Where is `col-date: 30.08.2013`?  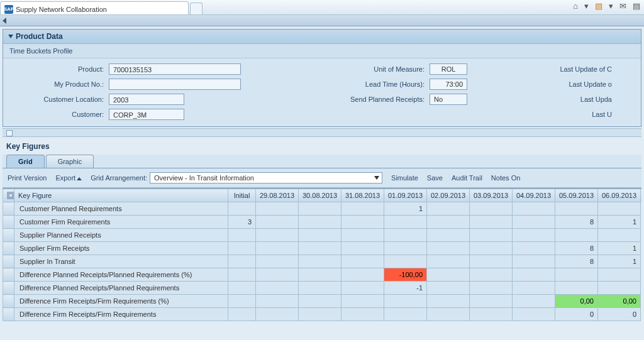 col-date: 30.08.2013 is located at coordinates (320, 196).